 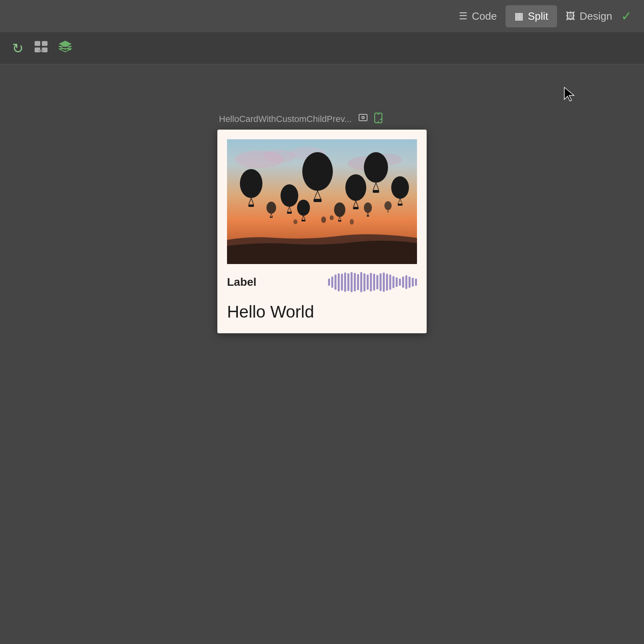 I want to click on layout-icon, so click(x=41, y=48).